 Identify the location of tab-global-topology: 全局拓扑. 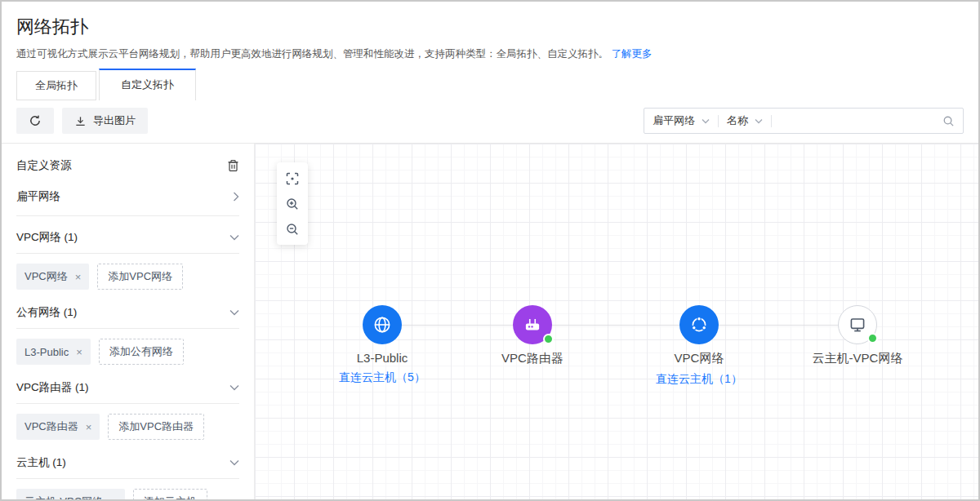
(56, 86).